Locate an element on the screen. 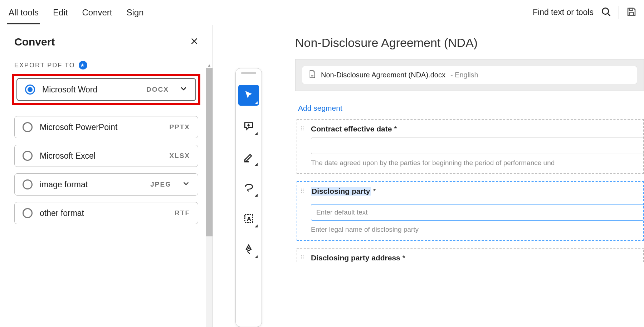 Image resolution: width=644 pixels, height=327 pixels. segment-help-text: The date agreed upon by the parties for … is located at coordinates (474, 163).